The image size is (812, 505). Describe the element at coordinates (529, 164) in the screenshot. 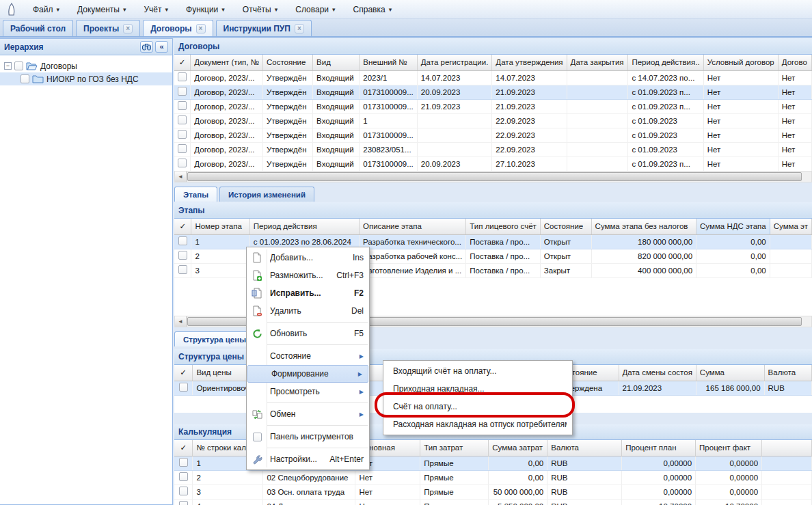

I see `cell: 27.10.2023` at that location.